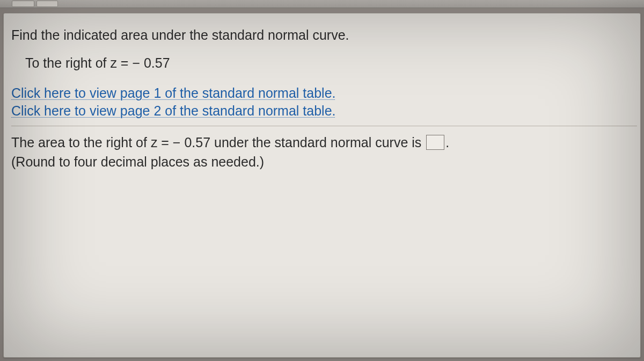 The width and height of the screenshot is (644, 361). Describe the element at coordinates (324, 162) in the screenshot. I see `rounding-instruction: (Round to four decimal places as needed.…` at that location.